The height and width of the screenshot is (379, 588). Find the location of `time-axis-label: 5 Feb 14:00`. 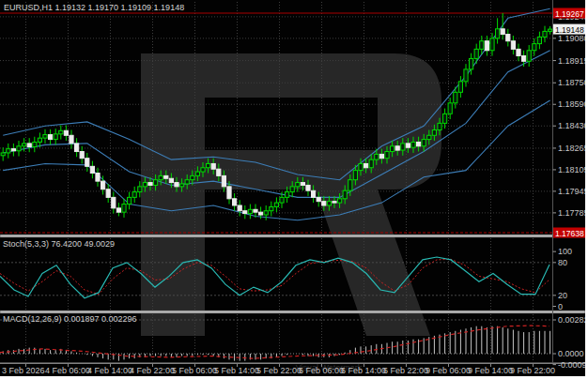

time-axis-label: 5 Feb 14:00 is located at coordinates (237, 371).